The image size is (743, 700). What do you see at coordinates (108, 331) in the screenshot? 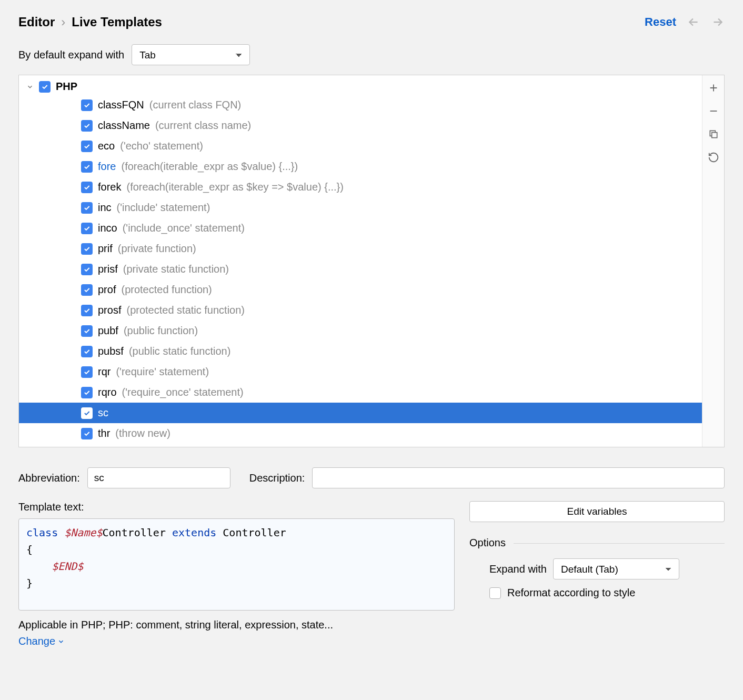
I see `item-name: pubf` at bounding box center [108, 331].